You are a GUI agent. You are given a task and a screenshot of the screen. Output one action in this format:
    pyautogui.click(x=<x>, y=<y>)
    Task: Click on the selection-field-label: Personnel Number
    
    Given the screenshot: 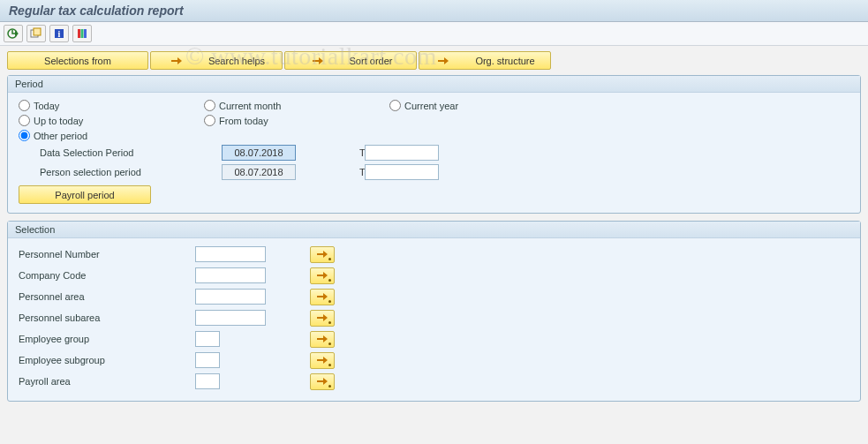 What is the action you would take?
    pyautogui.click(x=107, y=254)
    